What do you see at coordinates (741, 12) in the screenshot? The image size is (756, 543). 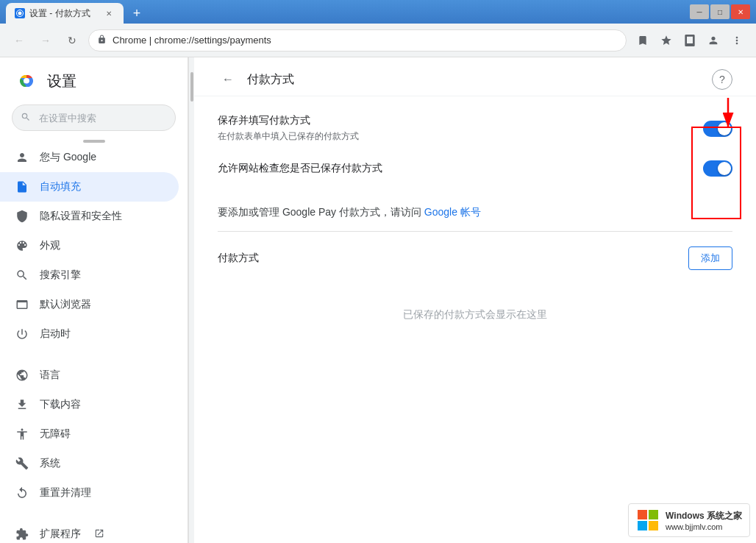 I see `close-button: ✕` at bounding box center [741, 12].